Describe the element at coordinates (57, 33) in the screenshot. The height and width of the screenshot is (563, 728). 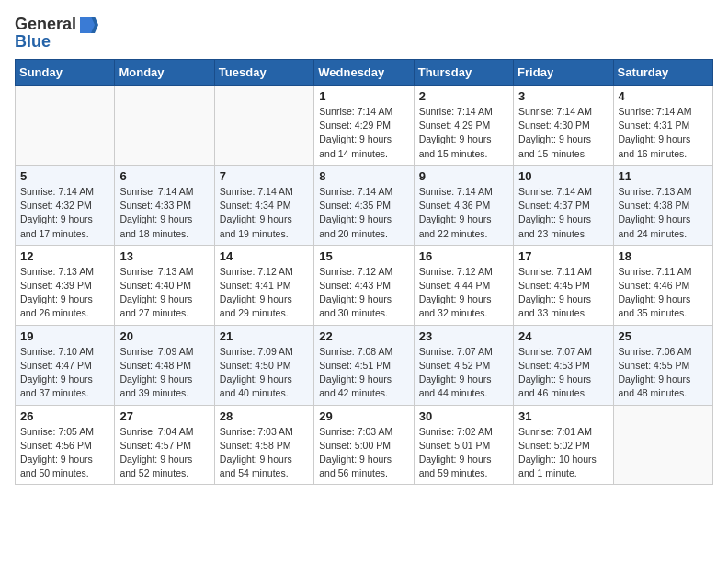
I see `logo: General Blue` at that location.